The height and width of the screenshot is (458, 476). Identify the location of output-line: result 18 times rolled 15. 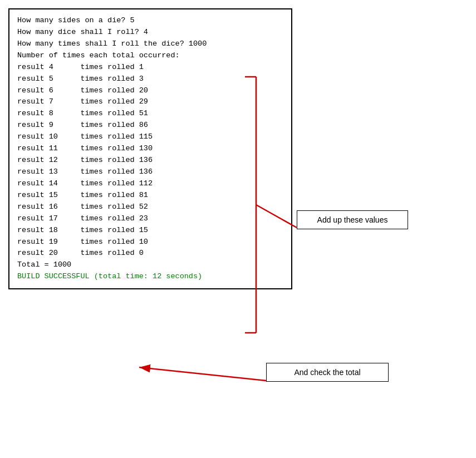
(82, 230).